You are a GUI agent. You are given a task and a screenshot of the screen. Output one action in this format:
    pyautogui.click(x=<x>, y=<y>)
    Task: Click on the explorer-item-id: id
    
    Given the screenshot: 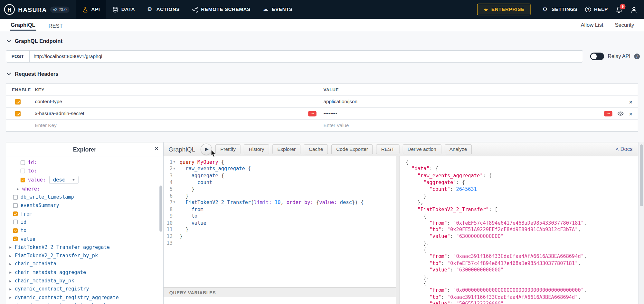 What is the action you would take?
    pyautogui.click(x=85, y=222)
    